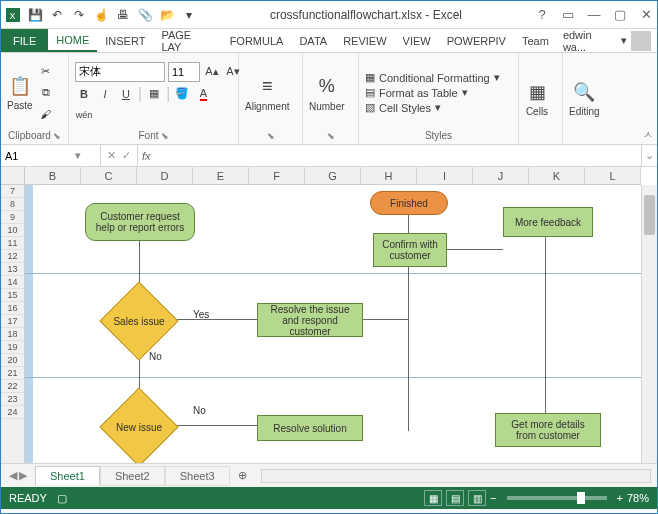 This screenshot has width=658, height=514. Describe the element at coordinates (13, 324) in the screenshot. I see `row-headers: 7 8 9 10 11 12 13 14 15 16 17 18 19 20 2…` at that location.